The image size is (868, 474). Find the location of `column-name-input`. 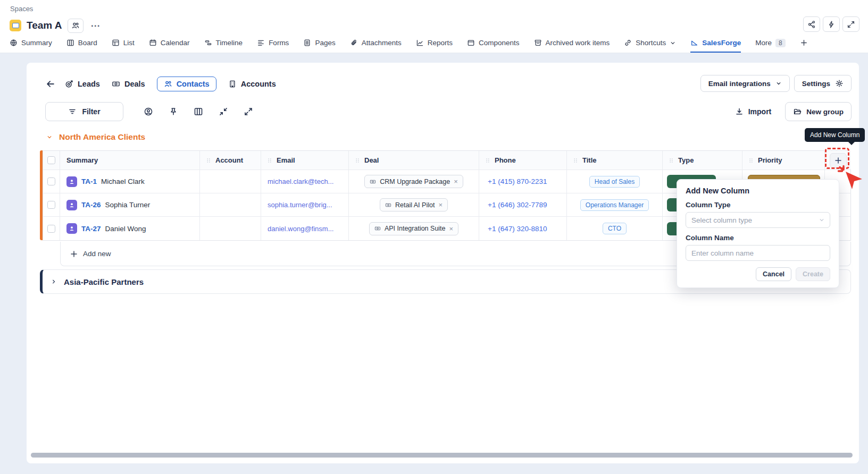

column-name-input is located at coordinates (758, 253).